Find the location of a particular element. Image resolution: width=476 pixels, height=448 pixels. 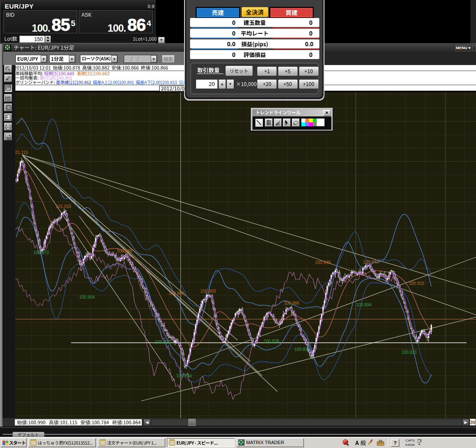

svg-text: 100.904 is located at coordinates (87, 297).